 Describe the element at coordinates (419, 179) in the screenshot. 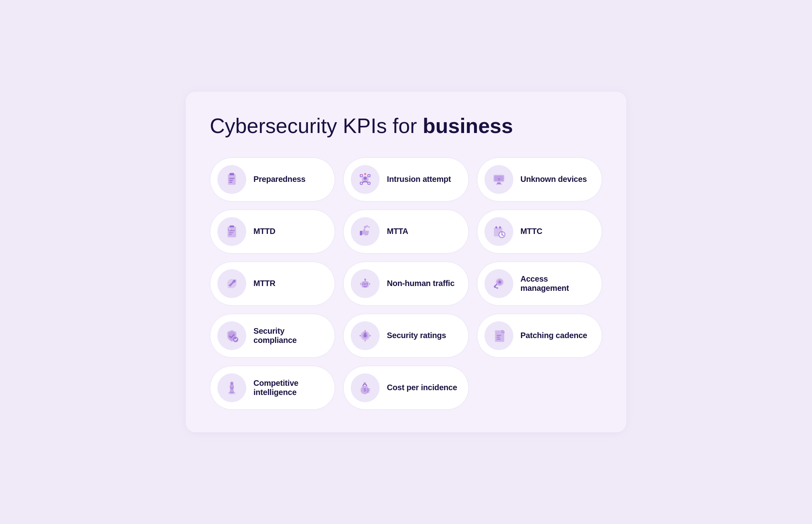

I see `kpi-label-intrusion-attempt: Intrusion attempt` at that location.